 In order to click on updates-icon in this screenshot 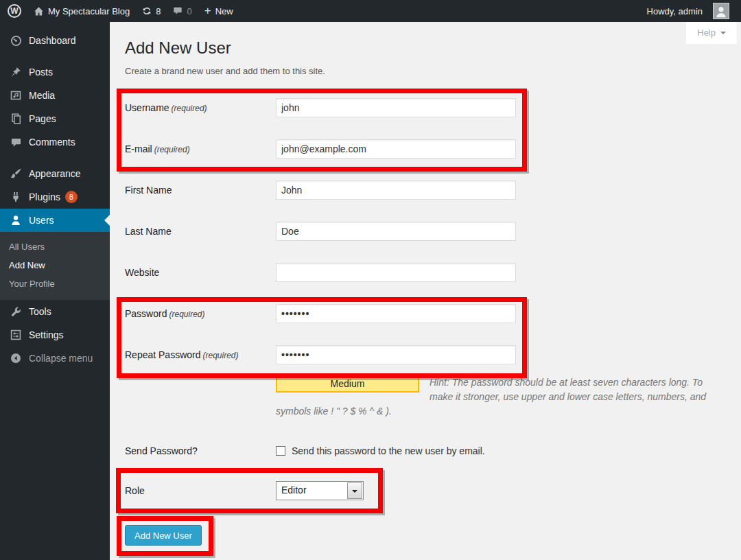, I will do `click(147, 11)`.